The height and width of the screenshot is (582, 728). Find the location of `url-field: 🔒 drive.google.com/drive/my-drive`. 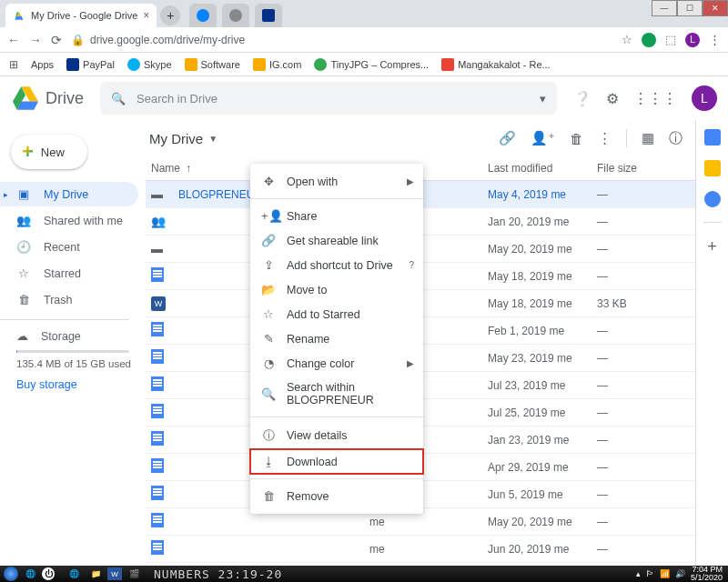

url-field: 🔒 drive.google.com/drive/my-drive is located at coordinates (342, 40).